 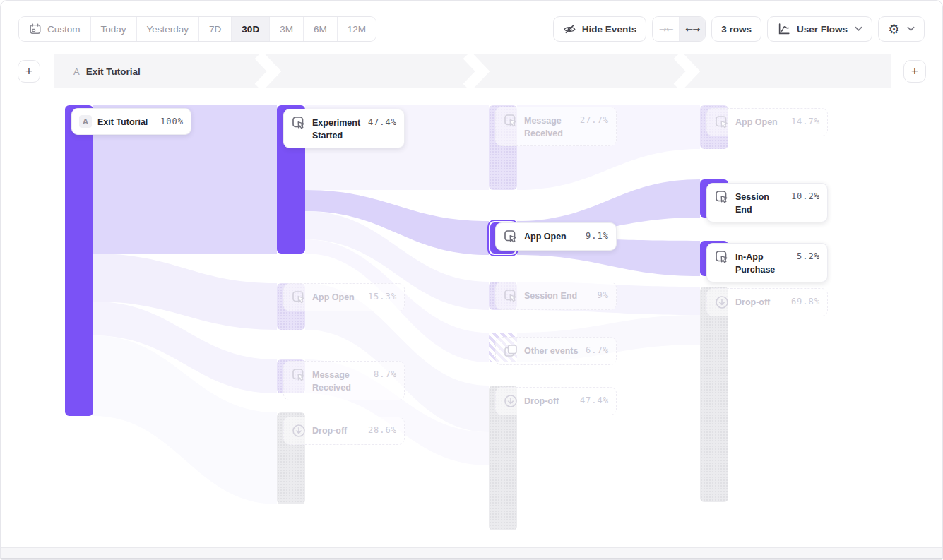 What do you see at coordinates (338, 129) in the screenshot?
I see `node-label: Experiment Started` at bounding box center [338, 129].